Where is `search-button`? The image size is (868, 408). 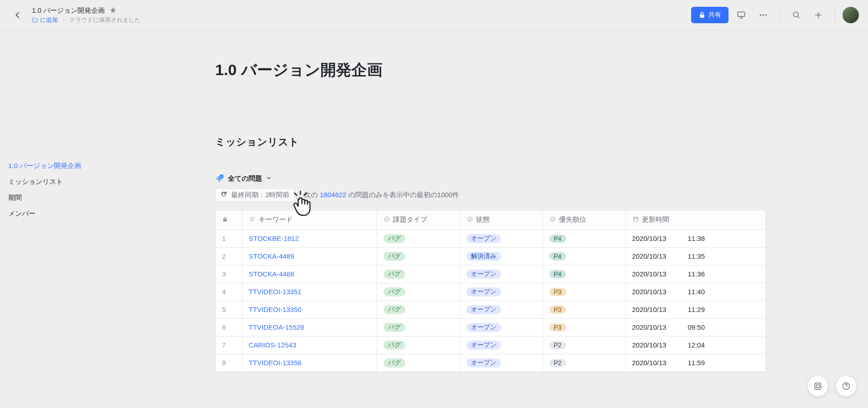
search-button is located at coordinates (796, 15).